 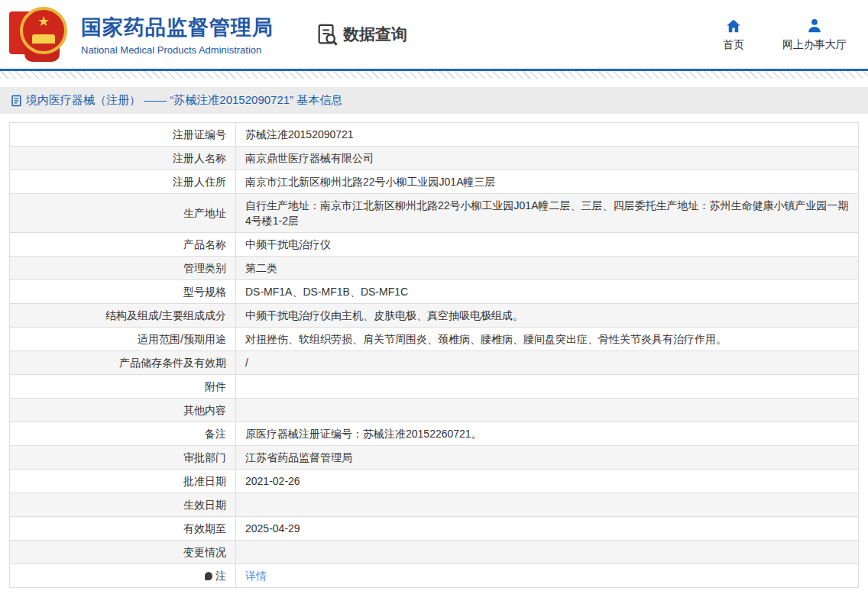 I want to click on table-row: 适用范围/预期用途 对扭挫伤、软组织劳损、肩关节周围炎、颈椎病、腰椎病、腰间盘突…, so click(x=434, y=339).